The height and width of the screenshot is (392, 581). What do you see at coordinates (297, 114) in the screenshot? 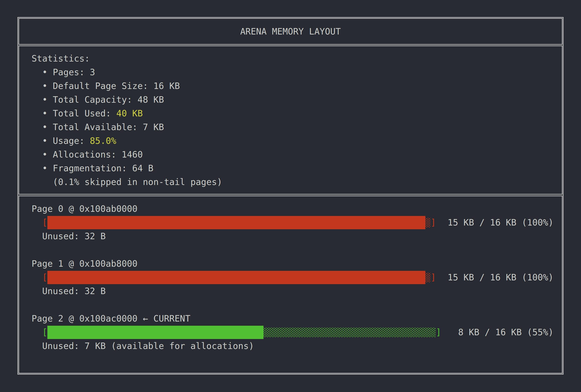
I see `stat-line: • Total Used: 40 KB` at bounding box center [297, 114].